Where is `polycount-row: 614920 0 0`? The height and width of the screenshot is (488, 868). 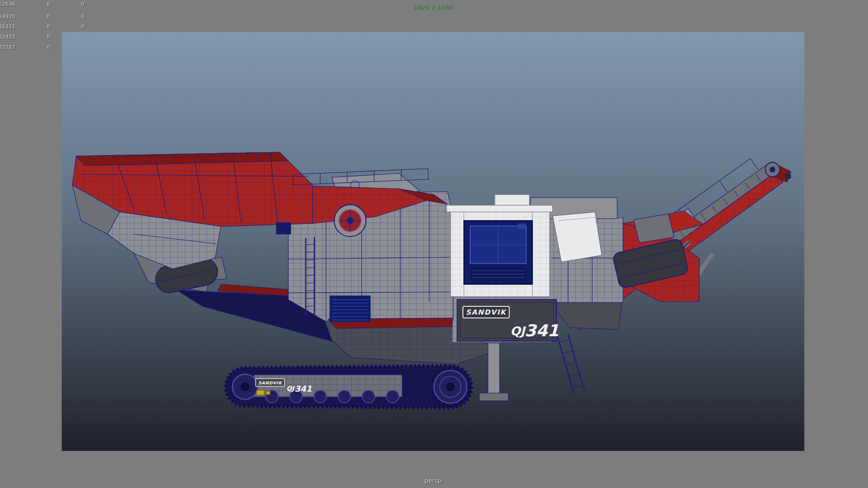
polycount-row: 614920 0 0 is located at coordinates (60, 17).